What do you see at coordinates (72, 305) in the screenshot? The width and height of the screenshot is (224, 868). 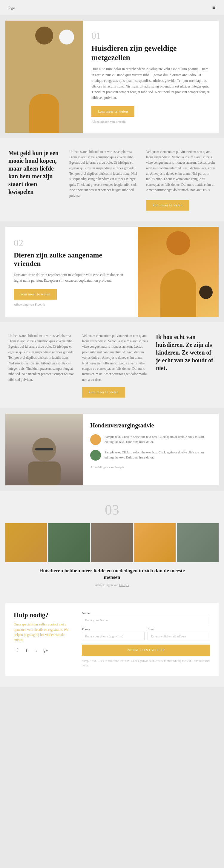 I see `dieren-image-credit: Afbeelding van Freepik` at bounding box center [72, 305].